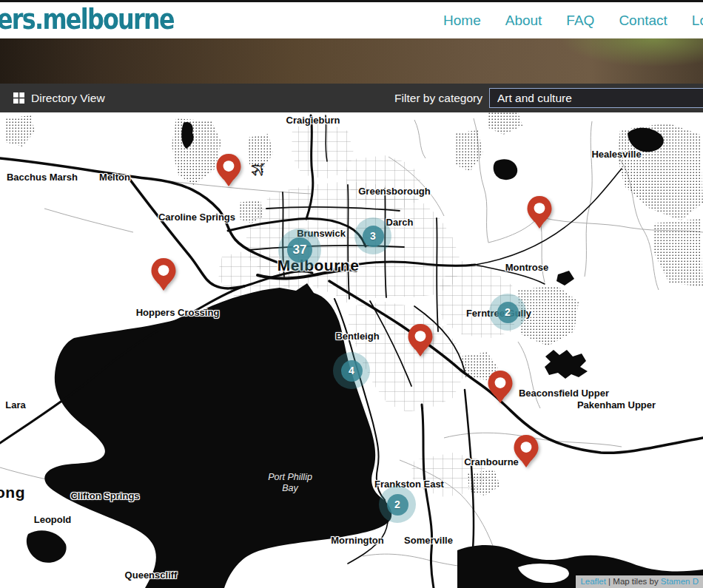  Describe the element at coordinates (352, 21) in the screenshot. I see `site-header: ers.melbourne Home About FAQ Contact Lo` at that location.